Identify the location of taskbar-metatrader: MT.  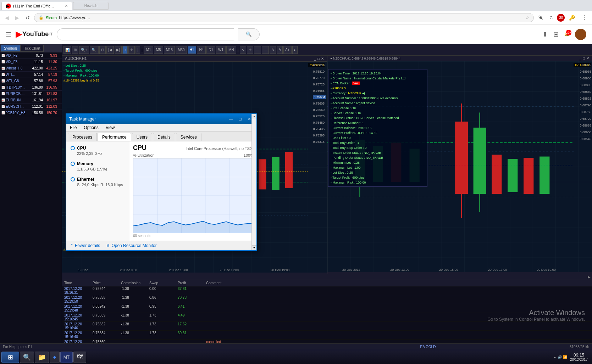
(67, 357).